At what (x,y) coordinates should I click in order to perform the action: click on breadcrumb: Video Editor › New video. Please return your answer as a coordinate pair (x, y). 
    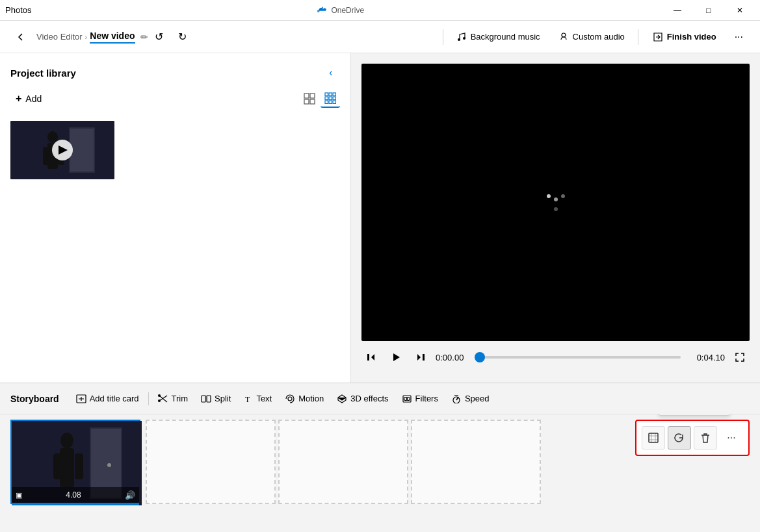
    Looking at the image, I should click on (86, 37).